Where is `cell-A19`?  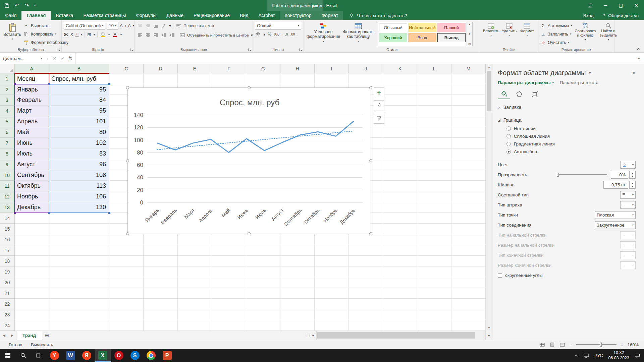 cell-A19 is located at coordinates (32, 272).